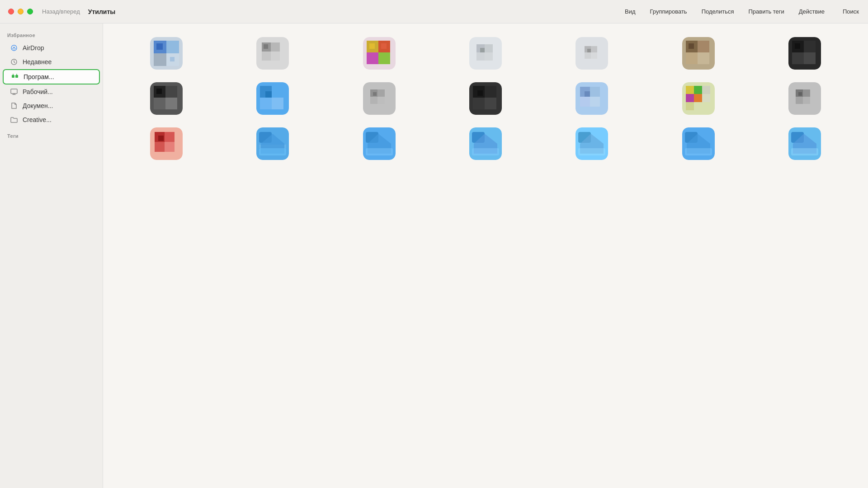 This screenshot has height=488, width=868. Describe the element at coordinates (14, 106) in the screenshot. I see `document-icon` at that location.